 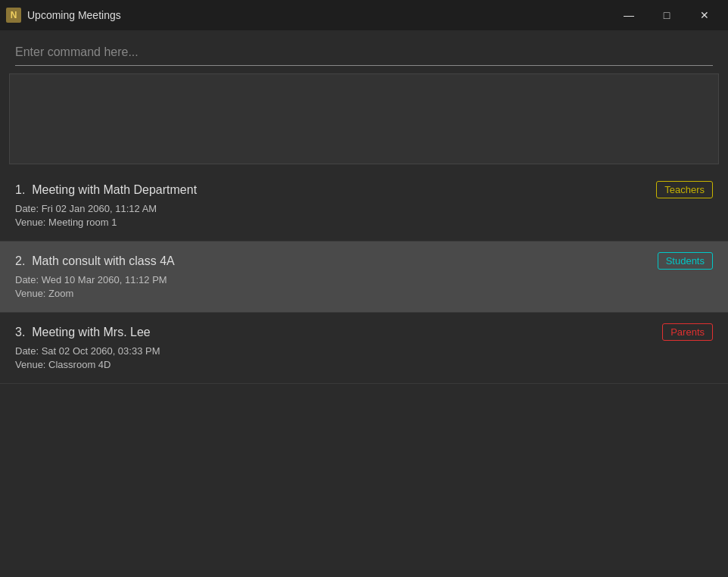 What do you see at coordinates (705, 15) in the screenshot?
I see `close-button: ✕` at bounding box center [705, 15].